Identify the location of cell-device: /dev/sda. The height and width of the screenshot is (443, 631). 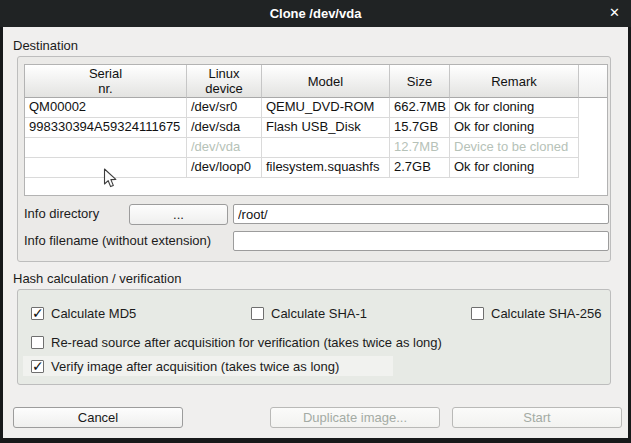
(224, 128).